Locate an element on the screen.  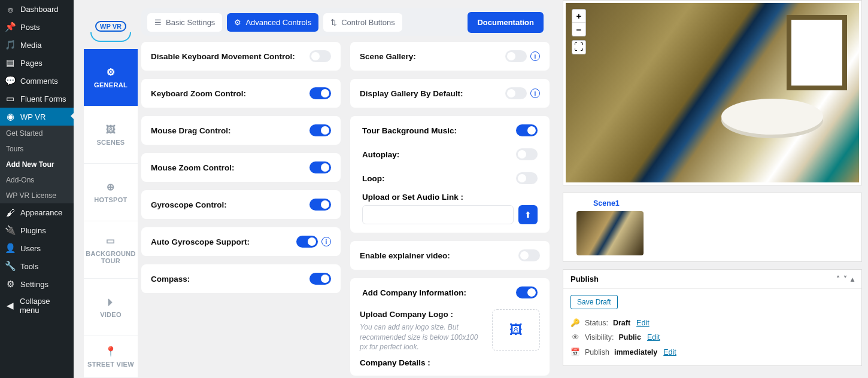
menu-appearance-label: Appearance is located at coordinates (41, 213).